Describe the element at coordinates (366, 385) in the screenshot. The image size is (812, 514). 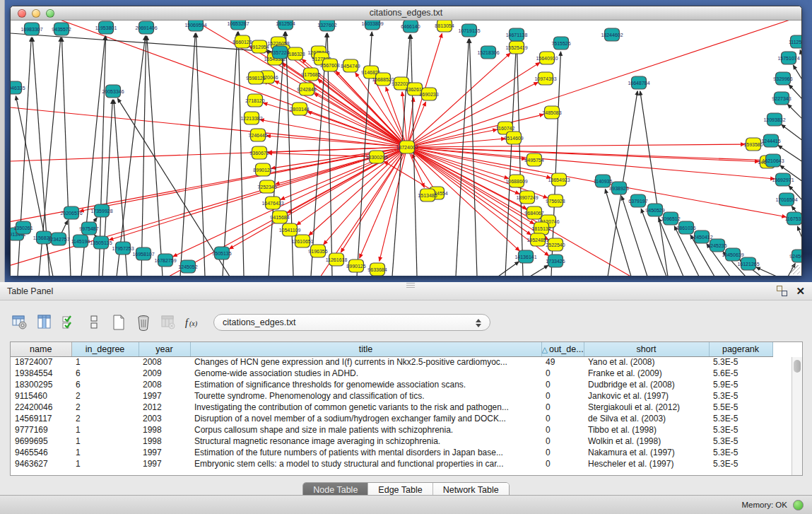
I see `table-cell: Estimation of significance thresholds fo…` at that location.